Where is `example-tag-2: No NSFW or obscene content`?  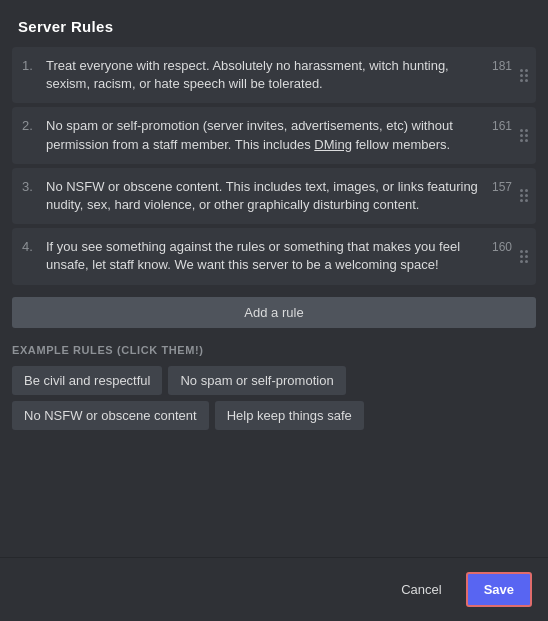 example-tag-2: No NSFW or obscene content is located at coordinates (110, 416).